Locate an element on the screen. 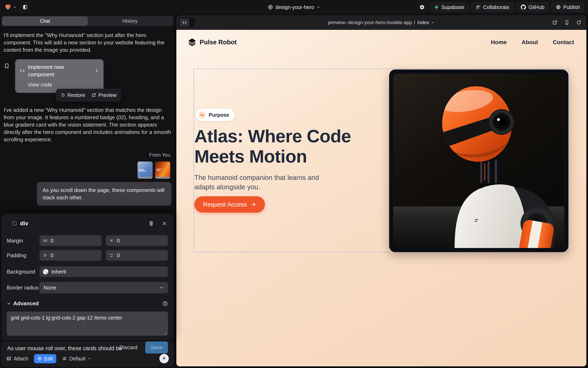 This screenshot has width=588, height=368. gear-icon is located at coordinates (422, 7).